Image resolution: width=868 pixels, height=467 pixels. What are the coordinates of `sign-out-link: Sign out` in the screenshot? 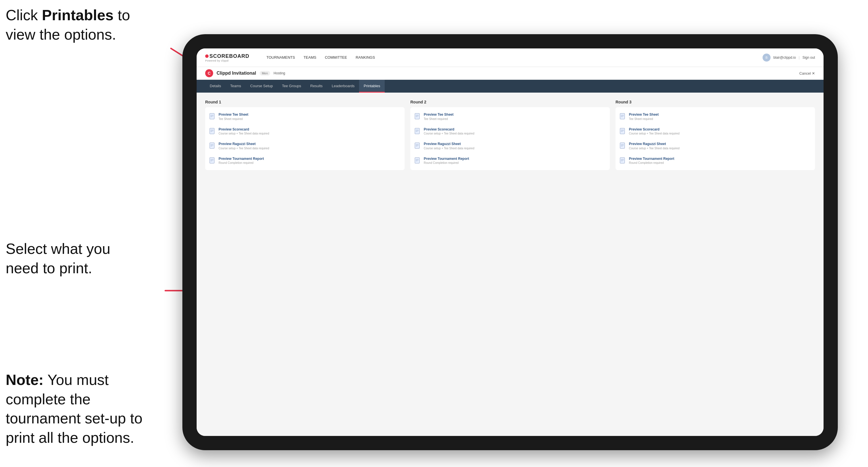 It's located at (809, 58).